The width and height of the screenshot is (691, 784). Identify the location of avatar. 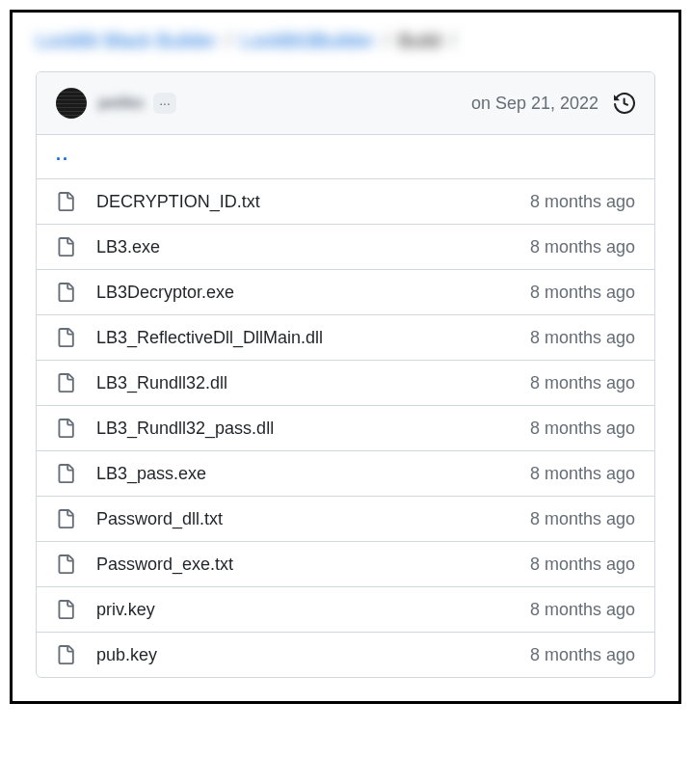
(71, 103).